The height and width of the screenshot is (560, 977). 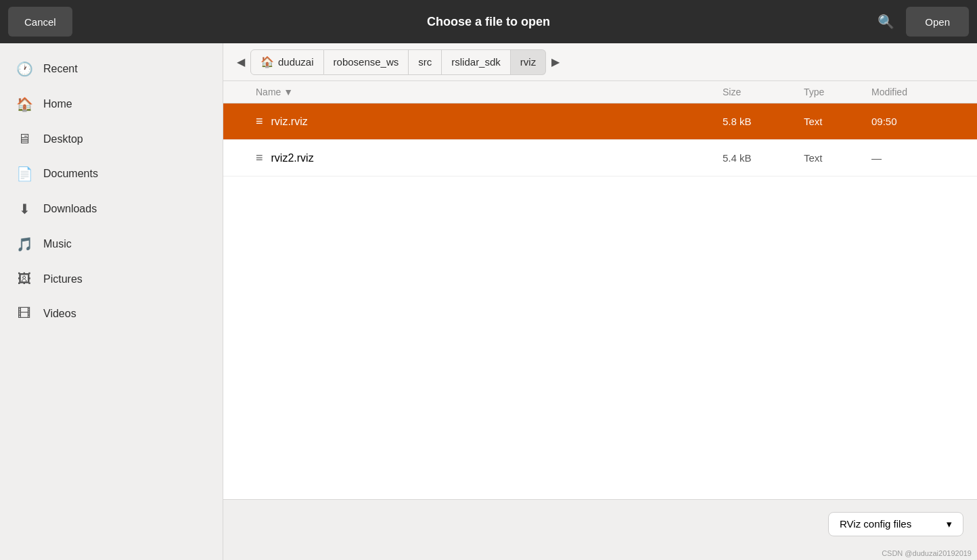 I want to click on breadcrumb-src-label: src, so click(x=425, y=62).